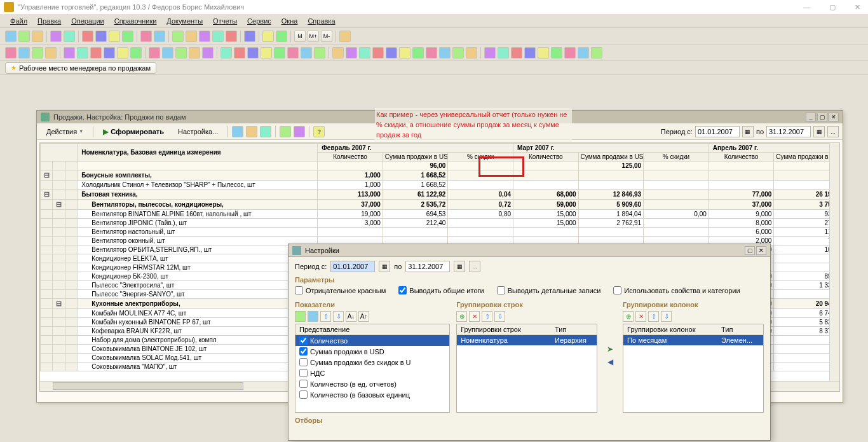 The height and width of the screenshot is (442, 868). What do you see at coordinates (822, 117) in the screenshot?
I see `report-maximize-button: ▢` at bounding box center [822, 117].